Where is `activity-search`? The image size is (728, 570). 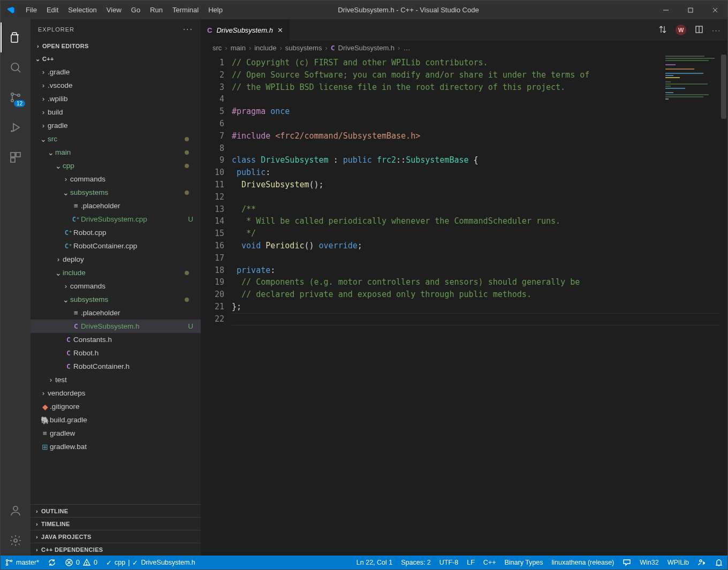
activity-search is located at coordinates (16, 67).